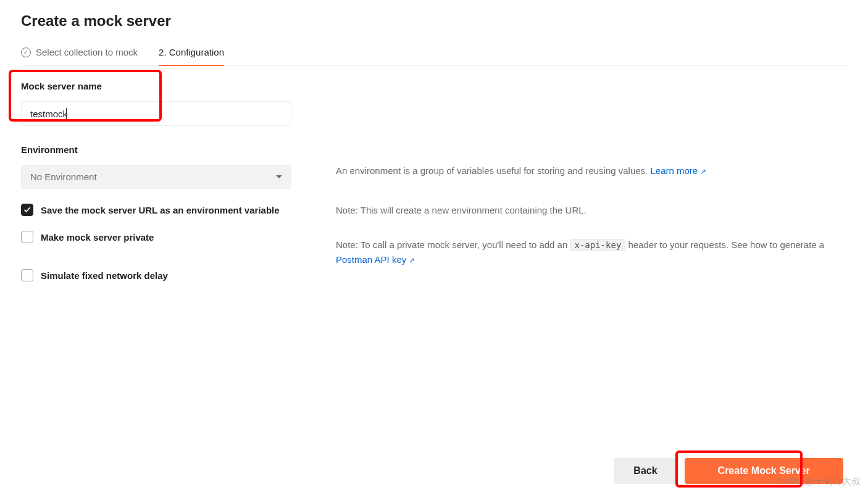 The width and height of the screenshot is (868, 490). I want to click on create-mock-server-button: Create Mock Server, so click(764, 471).